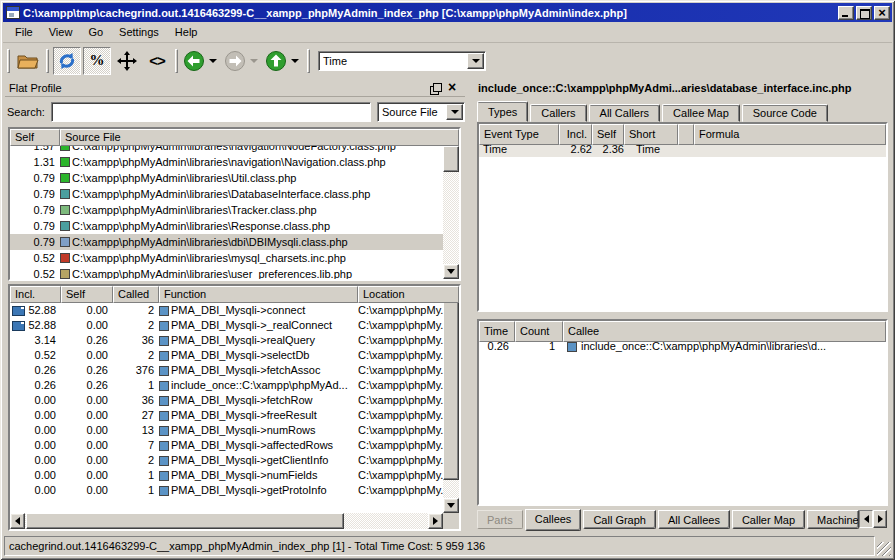 The image size is (895, 560). What do you see at coordinates (436, 88) in the screenshot?
I see `float-dock-icon` at bounding box center [436, 88].